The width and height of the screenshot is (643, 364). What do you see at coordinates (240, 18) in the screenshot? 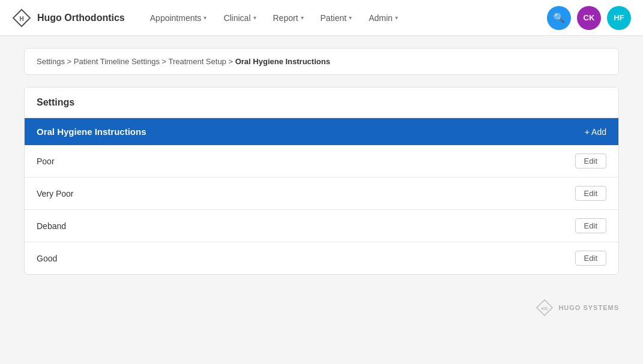
I see `nav-item-clinical: Clinical ▾` at bounding box center [240, 18].